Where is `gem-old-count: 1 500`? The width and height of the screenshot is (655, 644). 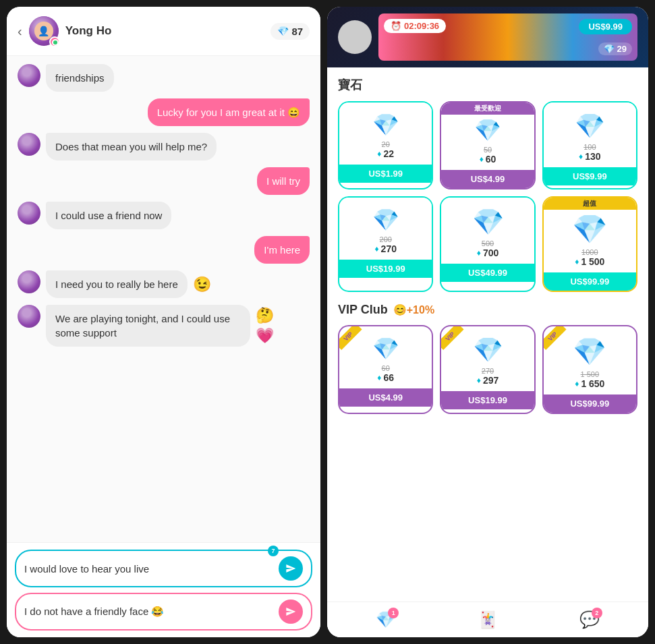
gem-old-count: 1 500 is located at coordinates (590, 374).